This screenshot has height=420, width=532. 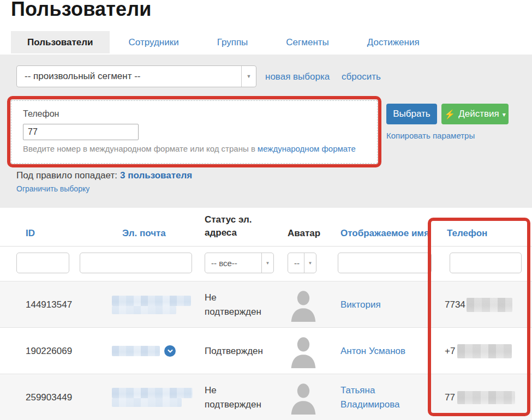 I want to click on email-status-filter-value: -- все--, so click(x=234, y=263).